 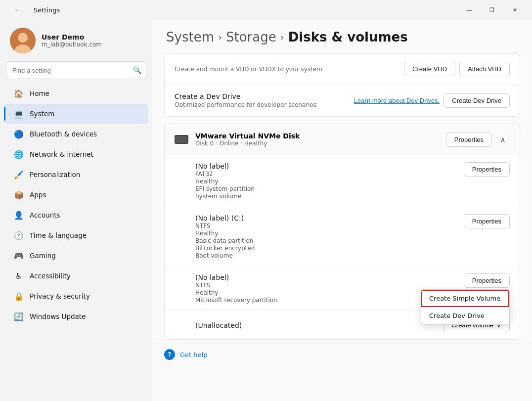 What do you see at coordinates (225, 218) in the screenshot?
I see `volume-2-label: (No label) (C:)` at bounding box center [225, 218].